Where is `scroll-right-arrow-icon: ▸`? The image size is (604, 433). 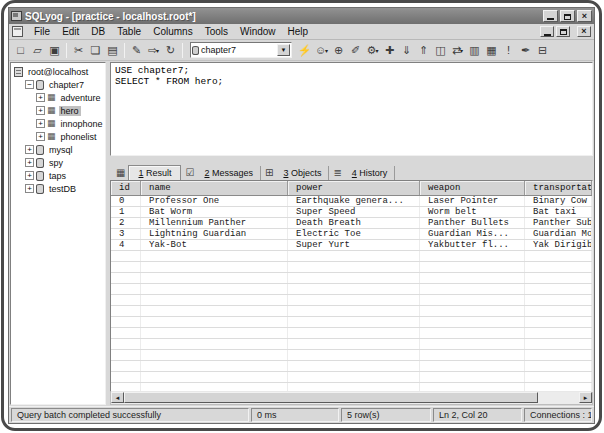
scroll-right-arrow-icon: ▸ is located at coordinates (586, 398).